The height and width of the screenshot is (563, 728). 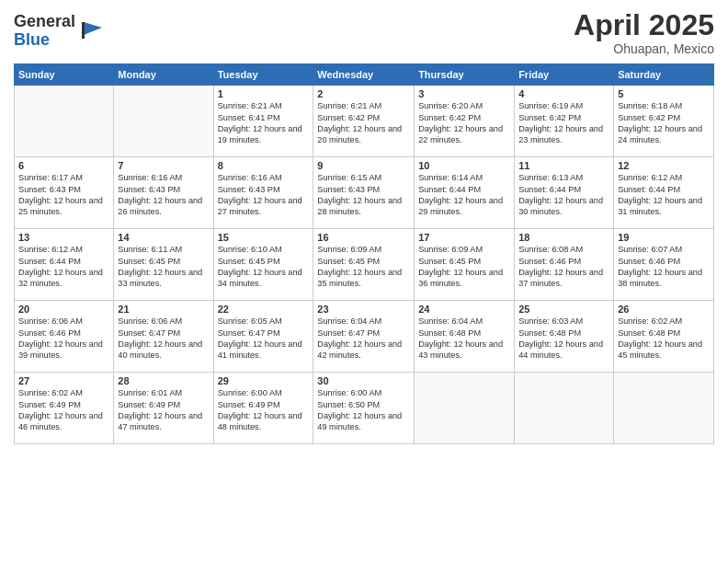 What do you see at coordinates (64, 381) in the screenshot?
I see `day-number: 27` at bounding box center [64, 381].